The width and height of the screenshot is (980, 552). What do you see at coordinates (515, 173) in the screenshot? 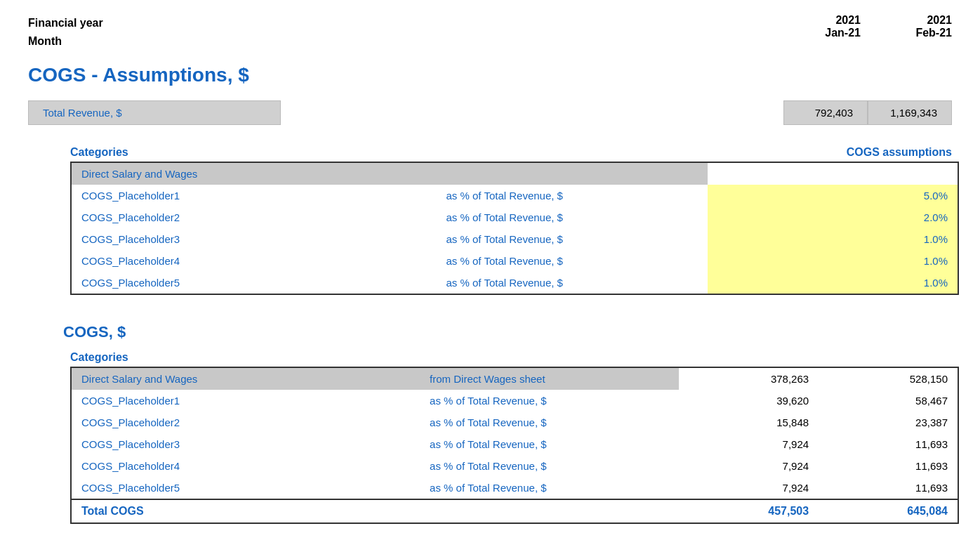
I see `assumptions-row-0: Direct Salary and Wages` at bounding box center [515, 173].